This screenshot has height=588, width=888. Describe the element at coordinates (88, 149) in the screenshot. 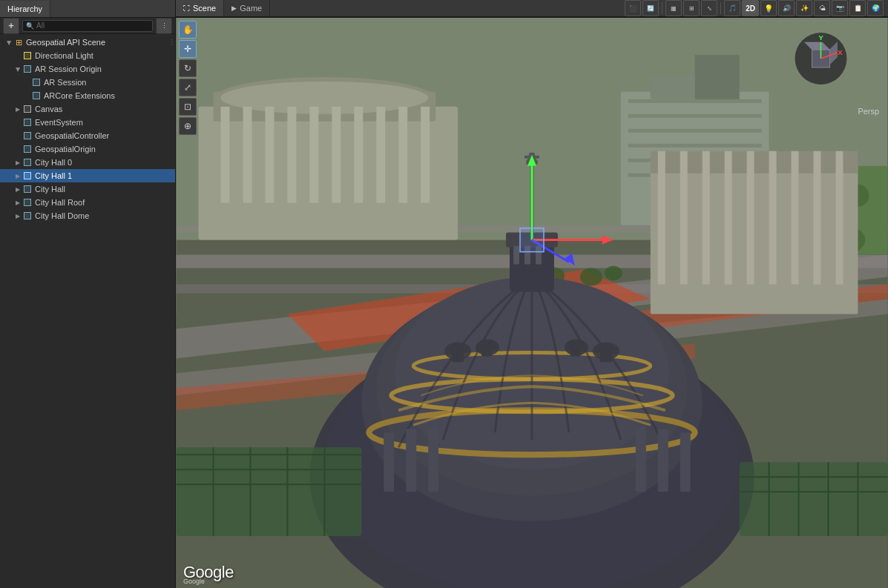

I see `hierarchy-item-geospatial-origin: GeospatialOrigin` at that location.